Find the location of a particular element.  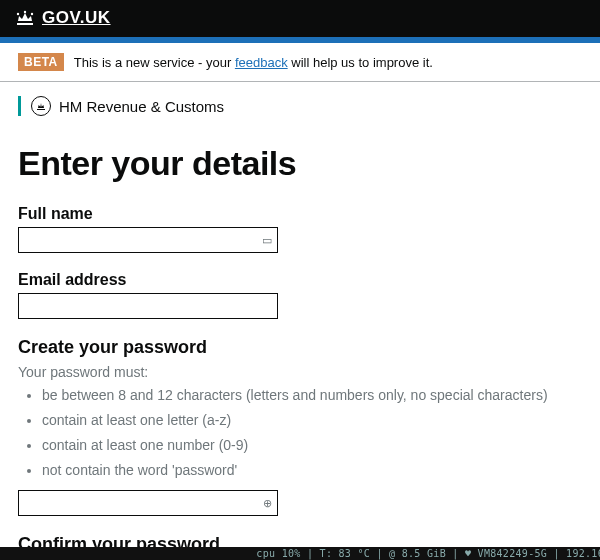

phase-text: This is a new service - your feedback wi… is located at coordinates (254, 62).